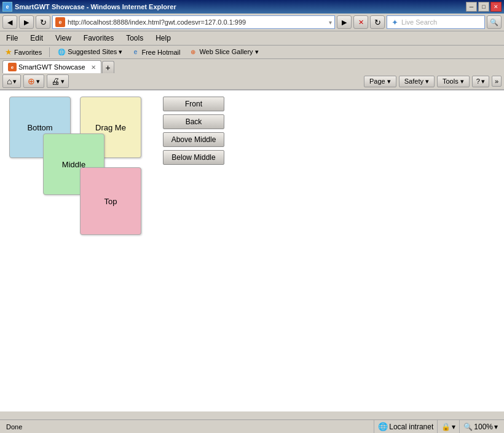  What do you see at coordinates (468, 427) in the screenshot?
I see `zoom-icon: 🔍` at bounding box center [468, 427].